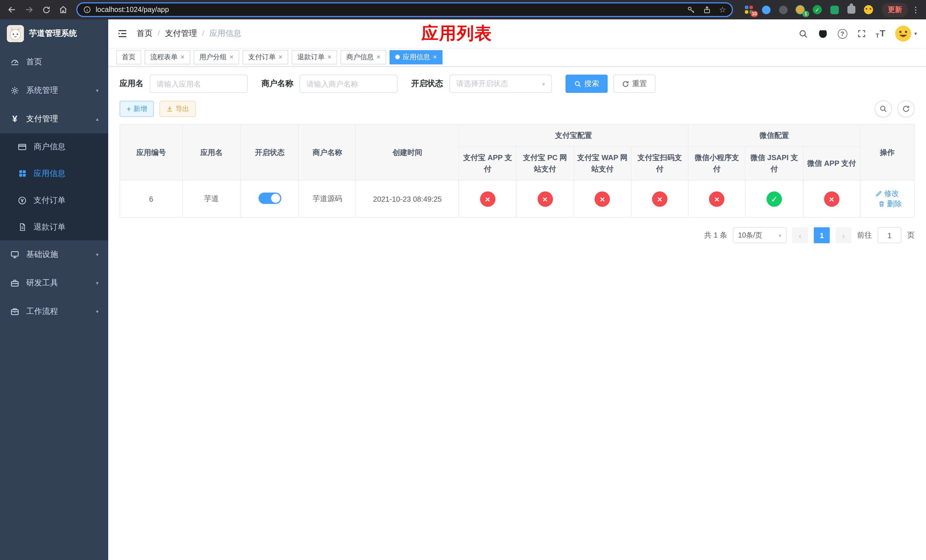 This screenshot has width=926, height=560. Describe the element at coordinates (199, 84) in the screenshot. I see `app-name-input` at that location.